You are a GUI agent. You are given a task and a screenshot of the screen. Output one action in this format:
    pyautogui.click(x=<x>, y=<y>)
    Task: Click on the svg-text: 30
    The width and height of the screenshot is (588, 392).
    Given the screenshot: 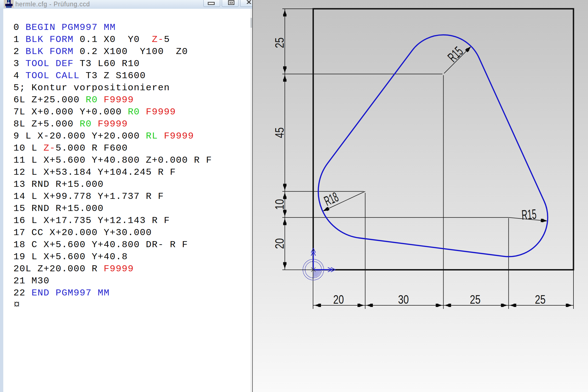 What is the action you would take?
    pyautogui.click(x=404, y=300)
    